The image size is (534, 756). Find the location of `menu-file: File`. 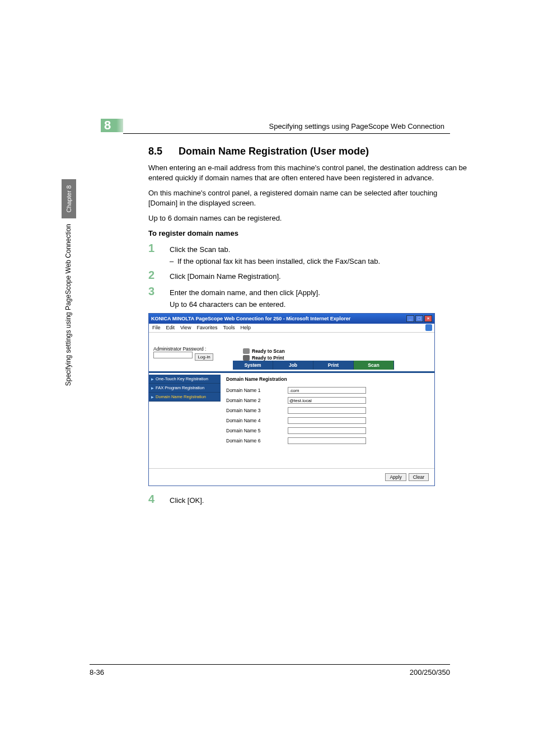

menu-file: File is located at coordinates (157, 328).